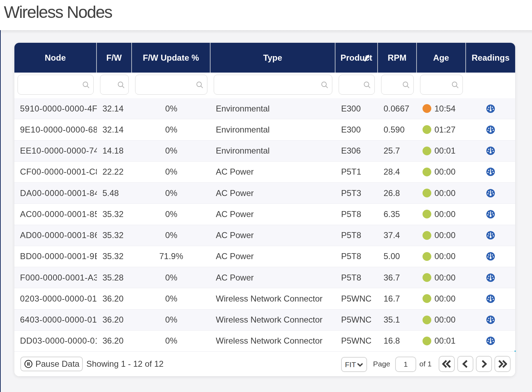  I want to click on table-filter-row, so click(265, 86).